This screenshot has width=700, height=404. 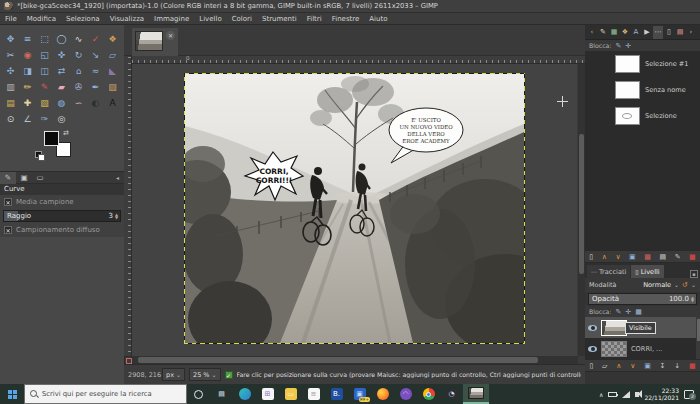 What do you see at coordinates (663, 366) in the screenshot?
I see `anchor-layer-button: ↧` at bounding box center [663, 366].